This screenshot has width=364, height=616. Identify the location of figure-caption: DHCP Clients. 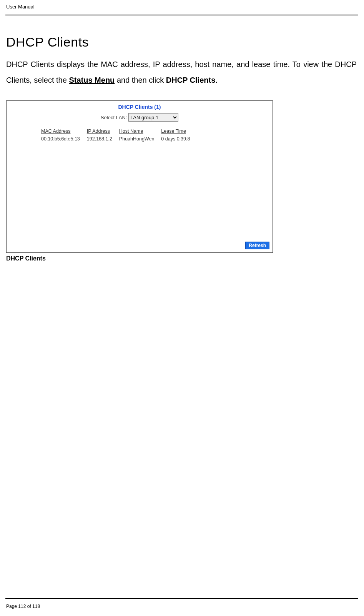
(140, 259).